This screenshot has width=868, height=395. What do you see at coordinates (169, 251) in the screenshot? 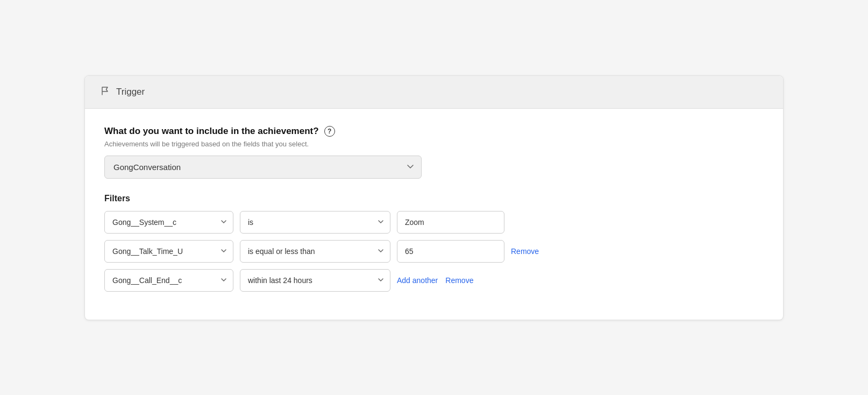
I see `filter-field-2: Gong__Talk_Time_U` at bounding box center [169, 251].